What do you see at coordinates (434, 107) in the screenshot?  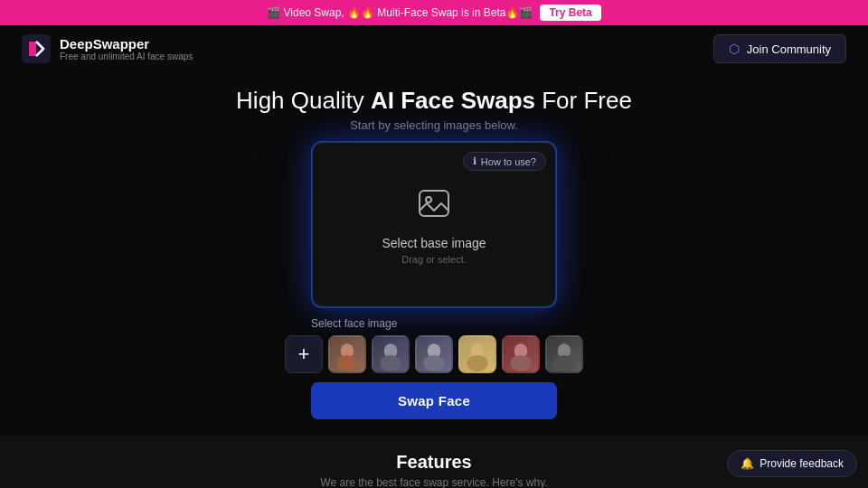 I see `hero-section: High Quality AI Face Swaps For Free Star…` at bounding box center [434, 107].